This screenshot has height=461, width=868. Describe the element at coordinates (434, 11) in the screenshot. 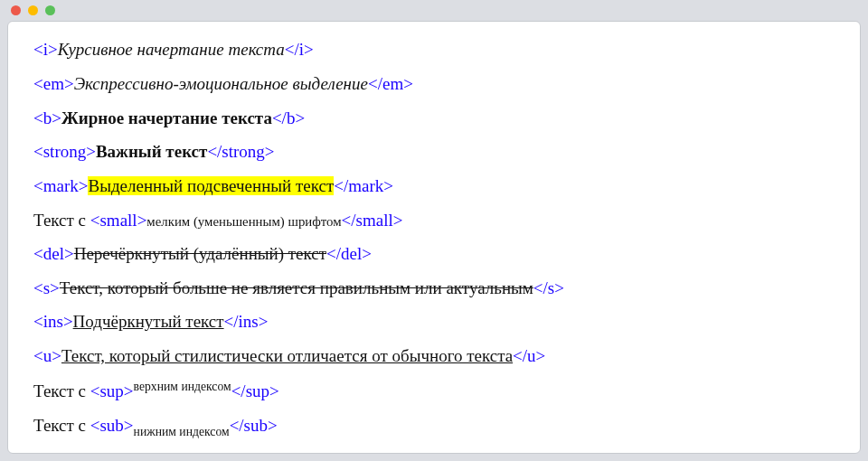

I see `titlebar` at that location.